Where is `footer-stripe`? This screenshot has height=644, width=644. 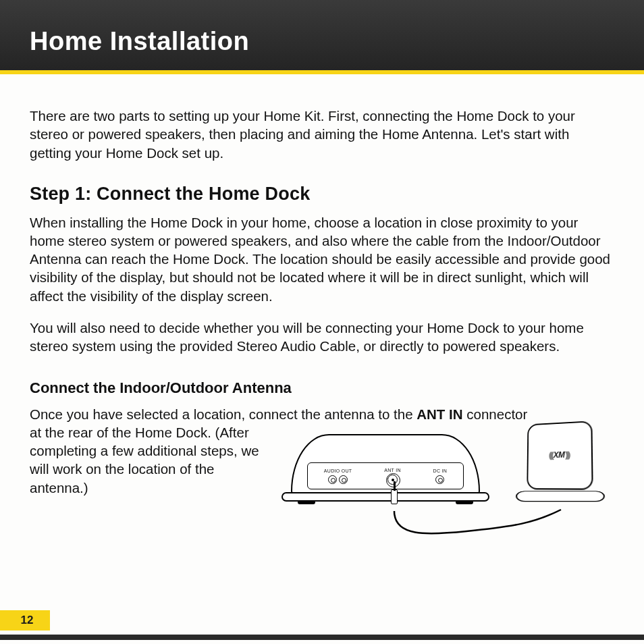
footer-stripe is located at coordinates (322, 637).